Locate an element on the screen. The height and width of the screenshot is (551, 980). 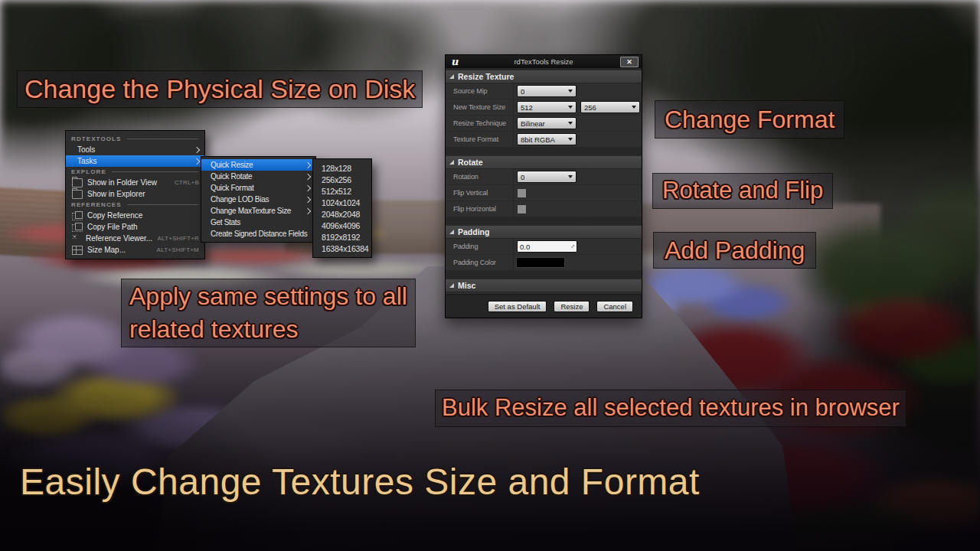
menu-section-label: RDTEXTOOLS is located at coordinates (96, 139).